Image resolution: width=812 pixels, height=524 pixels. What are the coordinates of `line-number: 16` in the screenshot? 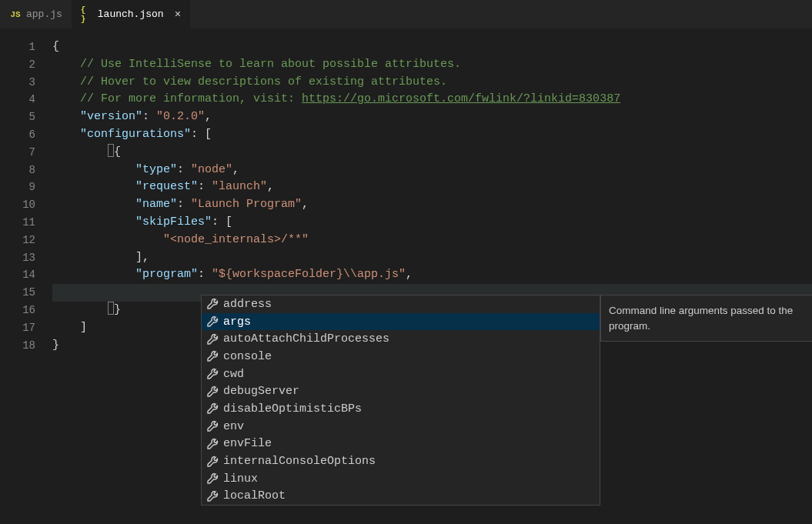 It's located at (18, 311).